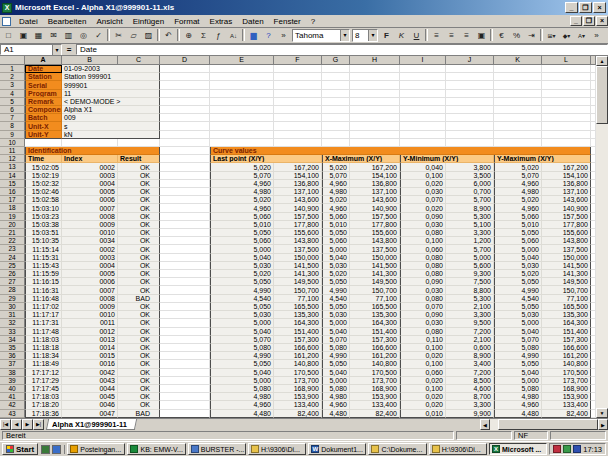  Describe the element at coordinates (423, 60) in the screenshot. I see `column-header-I: I` at that location.